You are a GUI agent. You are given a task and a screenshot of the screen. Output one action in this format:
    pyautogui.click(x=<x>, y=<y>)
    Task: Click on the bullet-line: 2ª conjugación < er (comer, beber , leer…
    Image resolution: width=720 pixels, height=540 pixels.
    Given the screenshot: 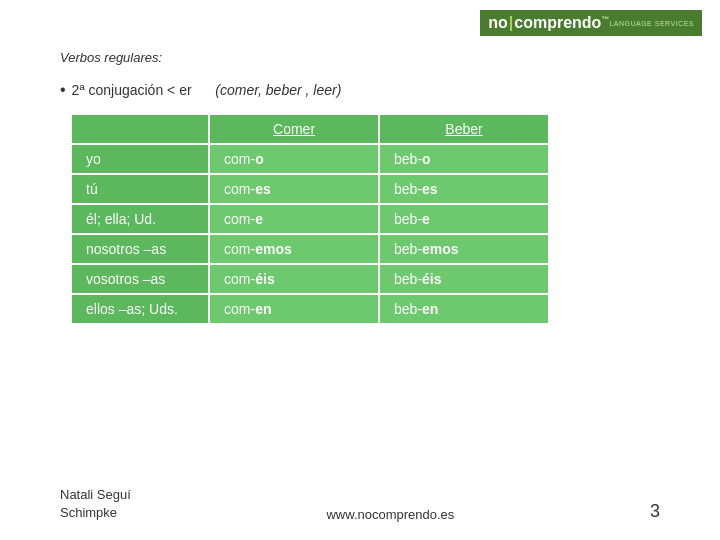 What is the action you would take?
    pyautogui.click(x=360, y=90)
    